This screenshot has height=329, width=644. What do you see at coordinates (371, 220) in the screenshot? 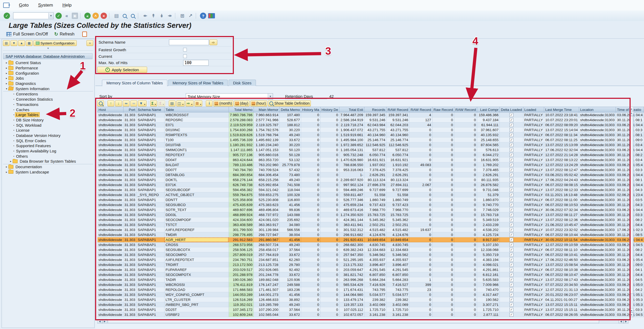
I see `table-row: shdbs4idessde31.303SAPABAP1SEOCOMPODF424…` at bounding box center [371, 220].